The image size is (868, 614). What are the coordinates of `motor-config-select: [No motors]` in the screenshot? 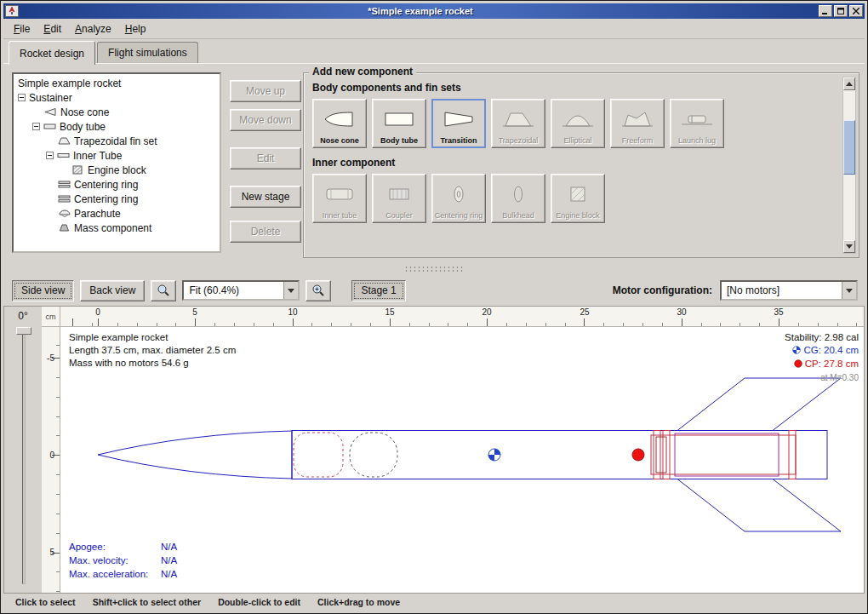 It's located at (789, 290).